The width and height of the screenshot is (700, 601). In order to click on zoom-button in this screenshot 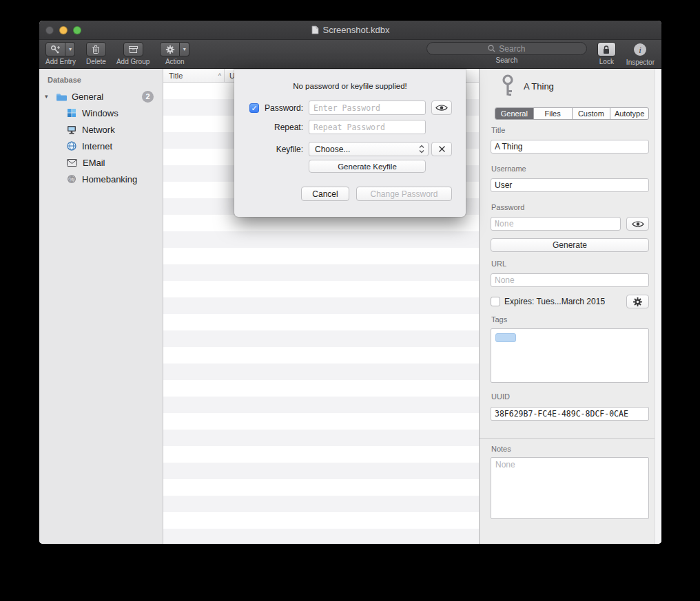, I will do `click(77, 30)`.